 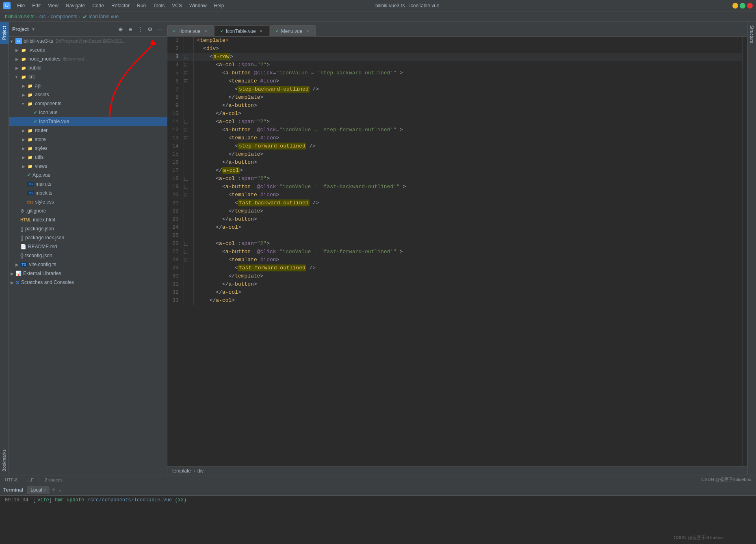 I want to click on code-content-13: <template #icon>, so click(x=468, y=138).